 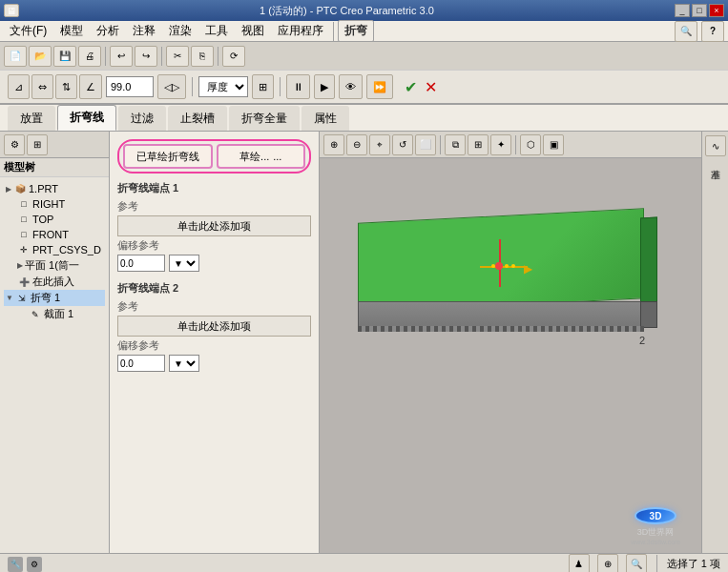 I want to click on menu-app: 应用程序, so click(x=301, y=31).